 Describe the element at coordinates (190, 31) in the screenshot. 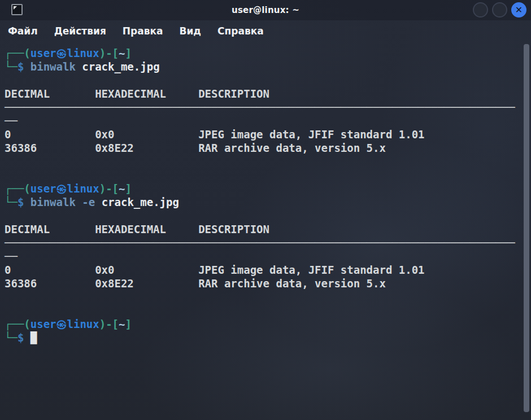

I see `menu-item-view: Вид` at that location.